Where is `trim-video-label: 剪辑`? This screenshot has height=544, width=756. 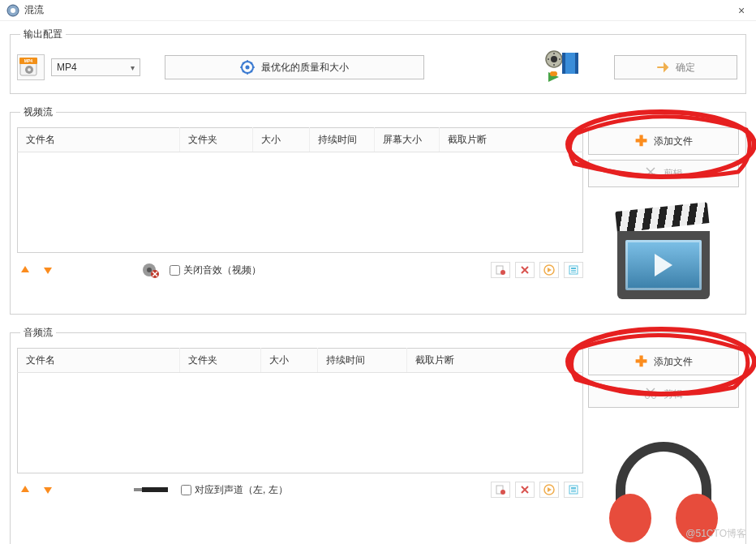 trim-video-label: 剪辑 is located at coordinates (673, 173).